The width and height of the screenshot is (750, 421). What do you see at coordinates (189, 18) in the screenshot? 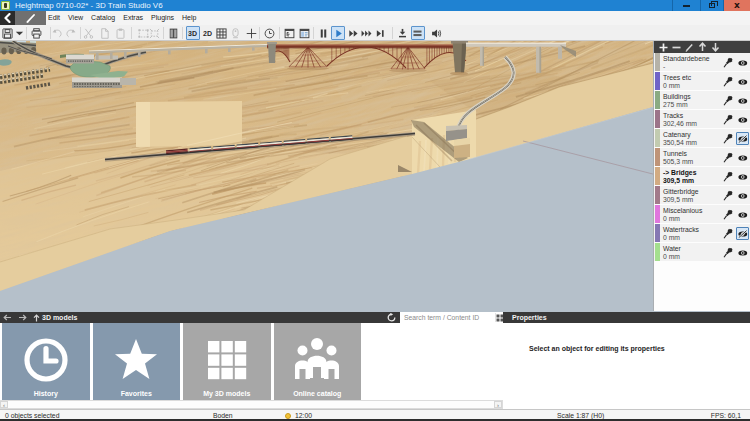
I see `menu-help: Help` at bounding box center [189, 18].